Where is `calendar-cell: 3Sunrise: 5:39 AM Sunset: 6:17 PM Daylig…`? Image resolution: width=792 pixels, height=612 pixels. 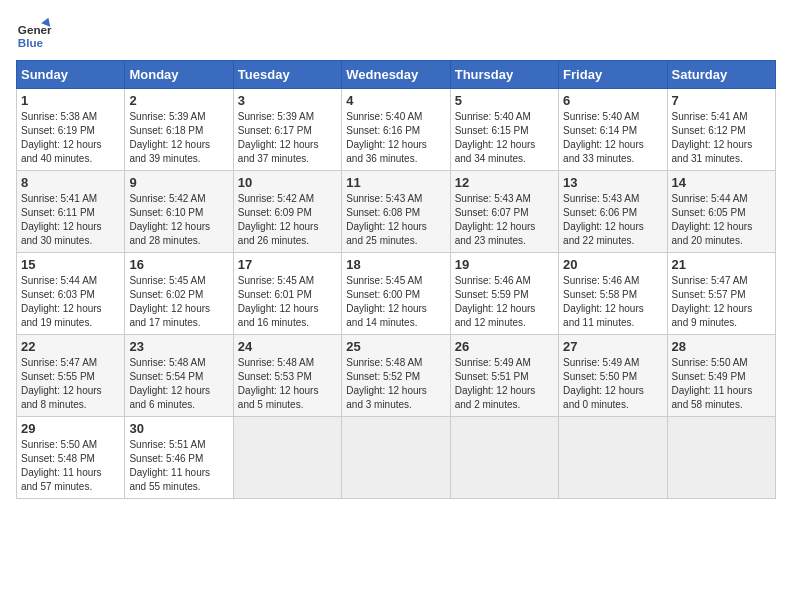 calendar-cell: 3Sunrise: 5:39 AM Sunset: 6:17 PM Daylig… is located at coordinates (287, 130).